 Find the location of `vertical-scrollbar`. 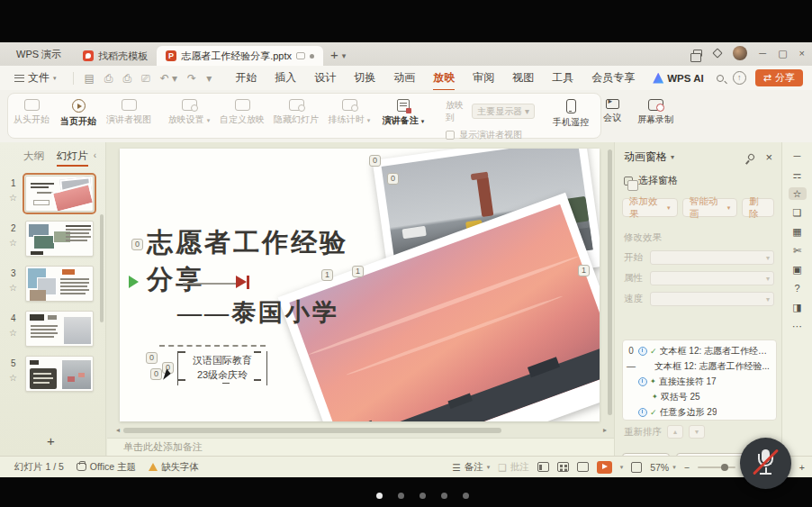

vertical-scrollbar is located at coordinates (610, 283).